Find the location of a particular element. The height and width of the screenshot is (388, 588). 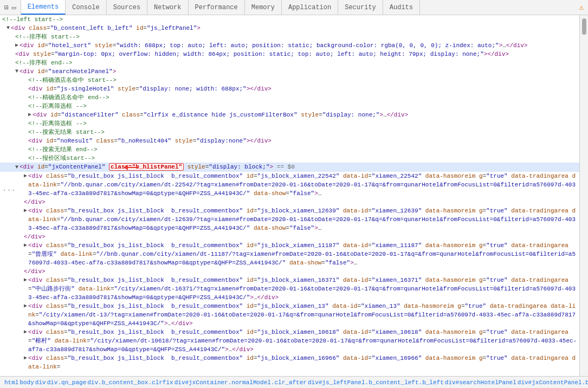

line-xiamen-11187-close: </div> is located at coordinates (289, 271).